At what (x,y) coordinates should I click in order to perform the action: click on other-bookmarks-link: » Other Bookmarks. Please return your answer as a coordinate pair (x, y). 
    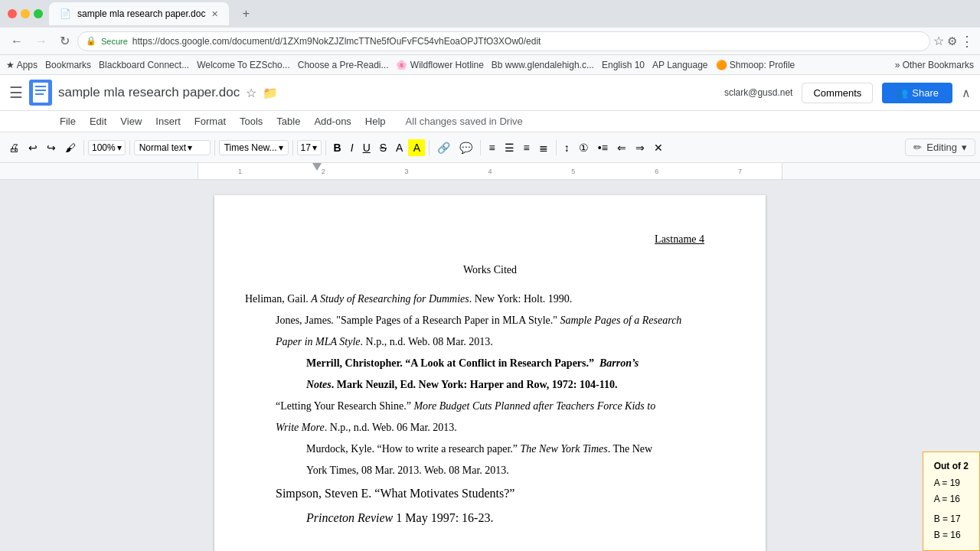
    Looking at the image, I should click on (934, 65).